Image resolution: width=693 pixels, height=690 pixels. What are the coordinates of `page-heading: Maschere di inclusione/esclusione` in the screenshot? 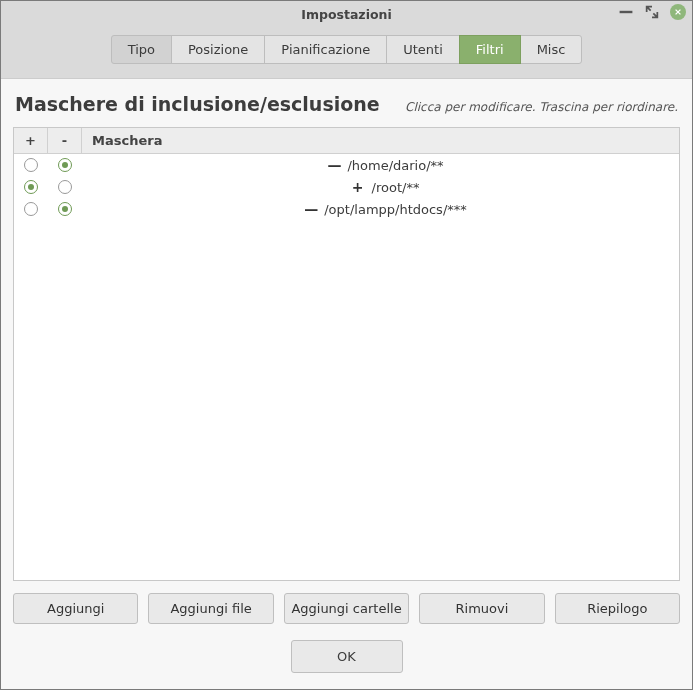 It's located at (198, 104).